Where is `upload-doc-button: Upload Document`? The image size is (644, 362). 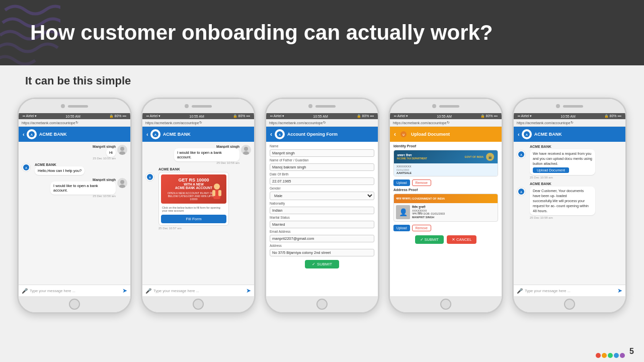 upload-doc-button: Upload Document is located at coordinates (551, 170).